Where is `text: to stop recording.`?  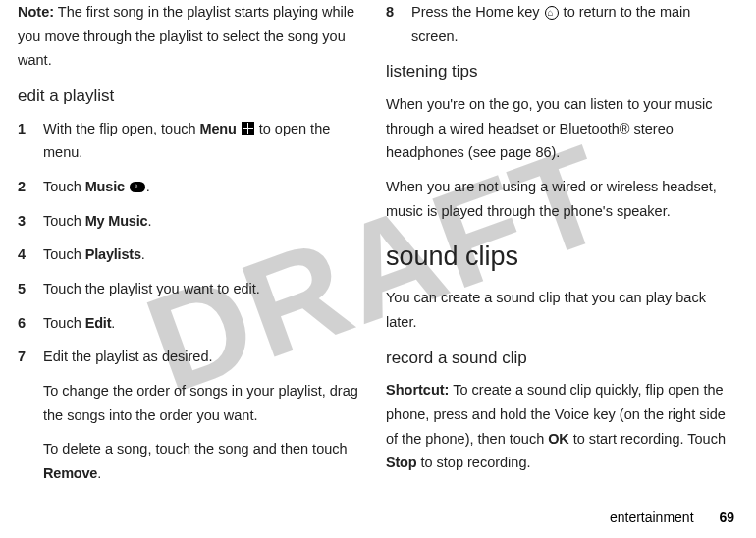
text: to stop recording. is located at coordinates (473, 462).